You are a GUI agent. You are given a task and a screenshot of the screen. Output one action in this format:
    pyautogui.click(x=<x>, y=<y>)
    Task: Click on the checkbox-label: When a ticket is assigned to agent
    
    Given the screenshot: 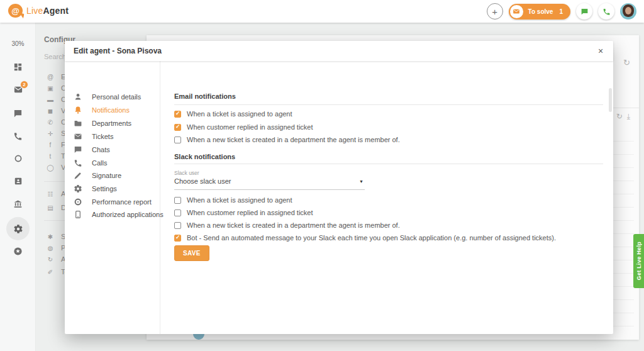 What is the action you would take?
    pyautogui.click(x=240, y=200)
    